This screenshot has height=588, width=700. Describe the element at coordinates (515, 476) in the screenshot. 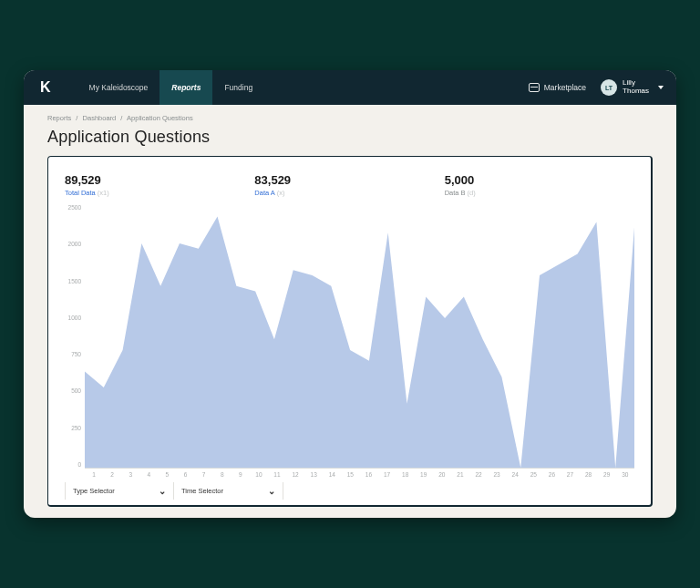

I see `x-tick: 24` at that location.